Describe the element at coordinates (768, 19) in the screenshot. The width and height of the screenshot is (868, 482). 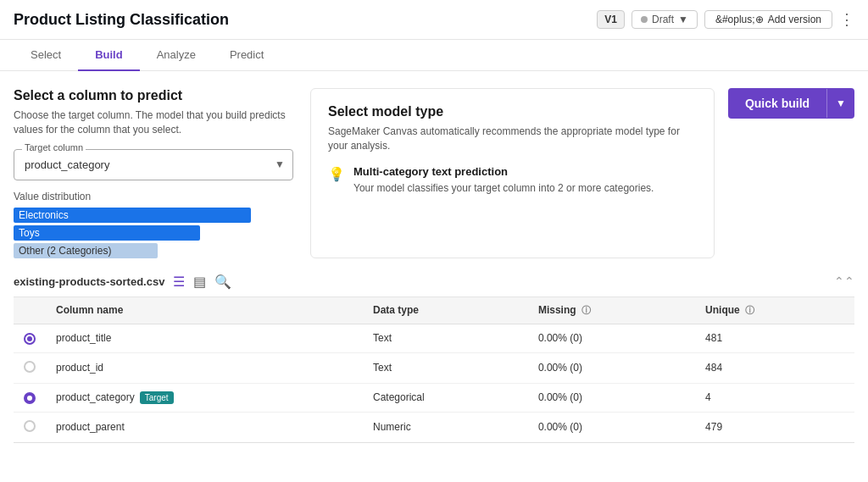
I see `add-version-button: &#oplus;⊕ Add version` at that location.